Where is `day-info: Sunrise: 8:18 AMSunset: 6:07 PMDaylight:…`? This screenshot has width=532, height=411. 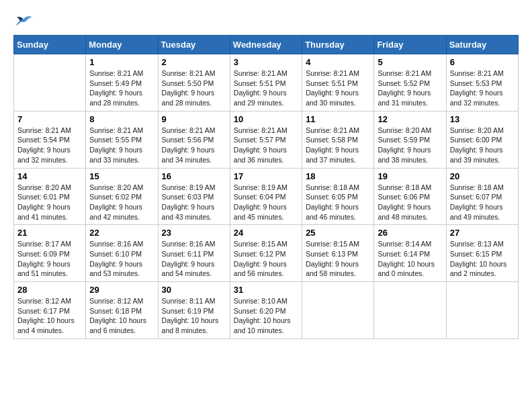
day-info: Sunrise: 8:18 AMSunset: 6:07 PMDaylight:… is located at coordinates (482, 203).